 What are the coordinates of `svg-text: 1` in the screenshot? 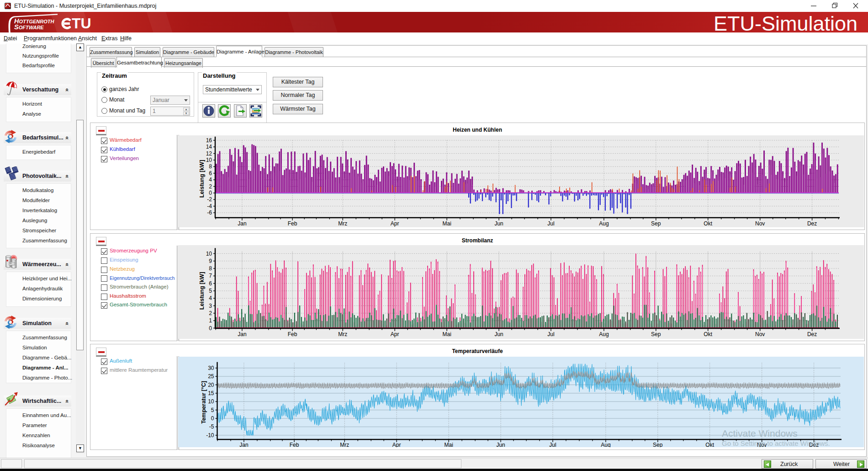 It's located at (210, 321).